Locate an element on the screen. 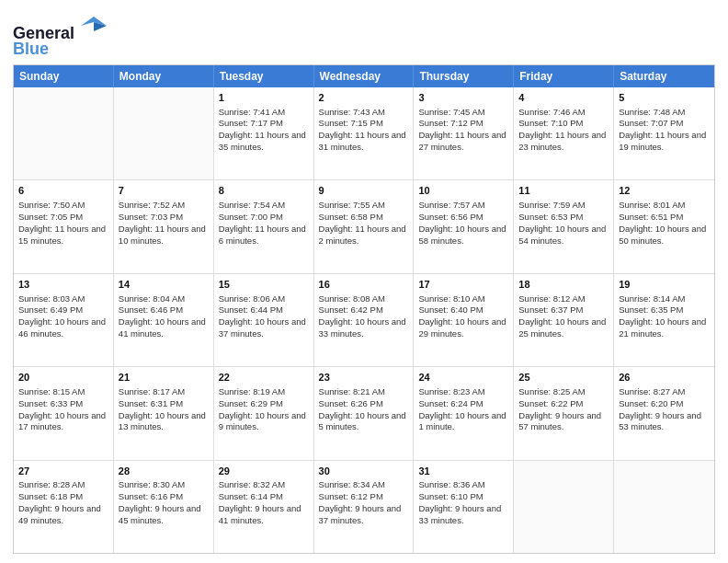 The height and width of the screenshot is (563, 728). day-number: 21 is located at coordinates (164, 377).